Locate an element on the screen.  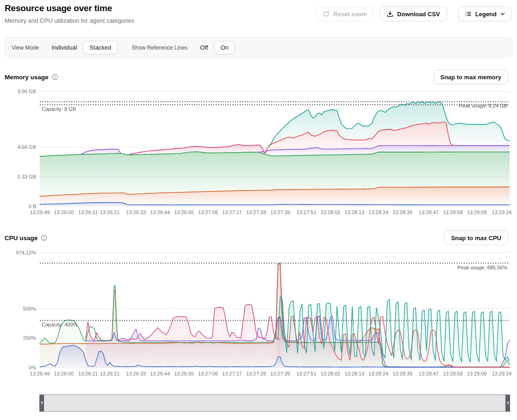
time-range-brush is located at coordinates (275, 403).